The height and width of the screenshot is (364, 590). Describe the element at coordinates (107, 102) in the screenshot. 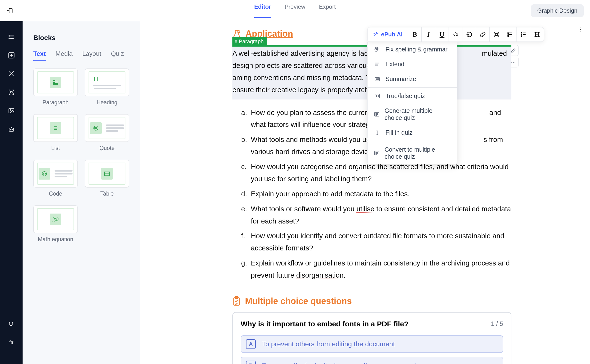

I see `label-heading: Heading` at that location.